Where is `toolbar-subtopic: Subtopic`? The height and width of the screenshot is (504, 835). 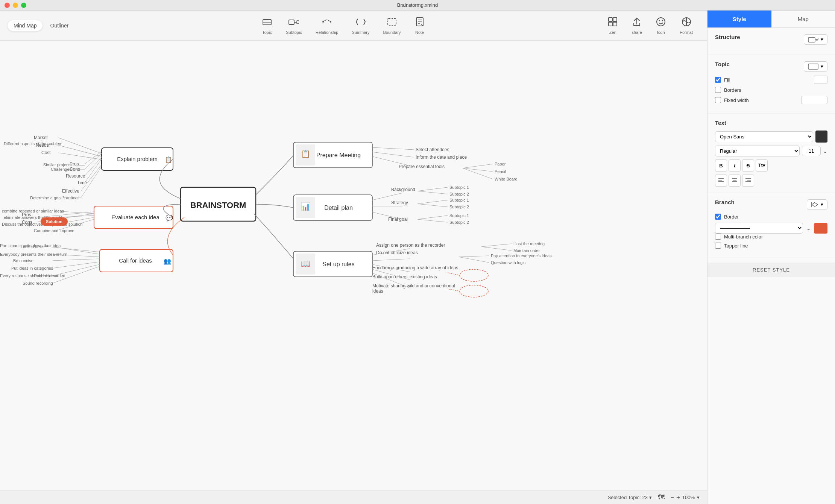
toolbar-subtopic: Subtopic is located at coordinates (294, 26).